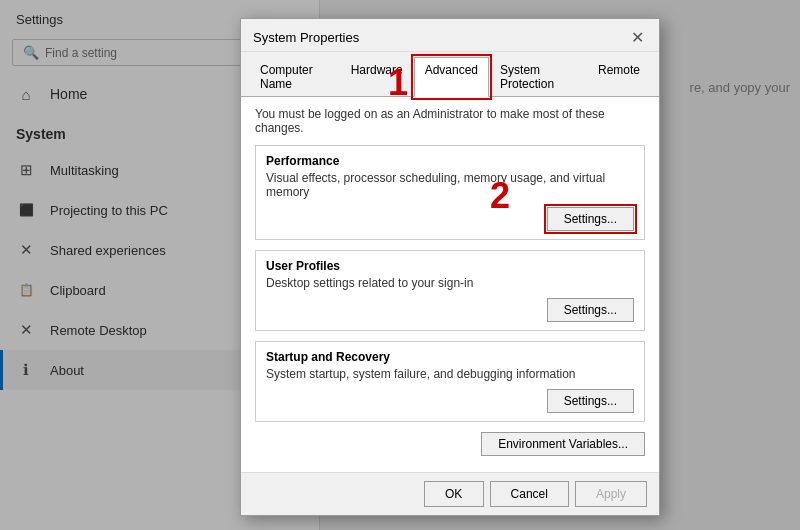  Describe the element at coordinates (619, 77) in the screenshot. I see `tab-remote: Remote` at that location.